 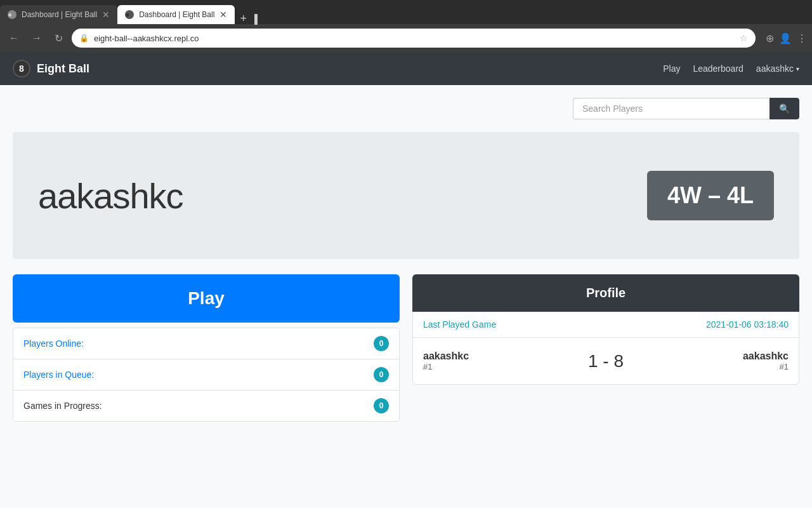 What do you see at coordinates (381, 375) in the screenshot?
I see `stat-queue-value: 0` at bounding box center [381, 375].